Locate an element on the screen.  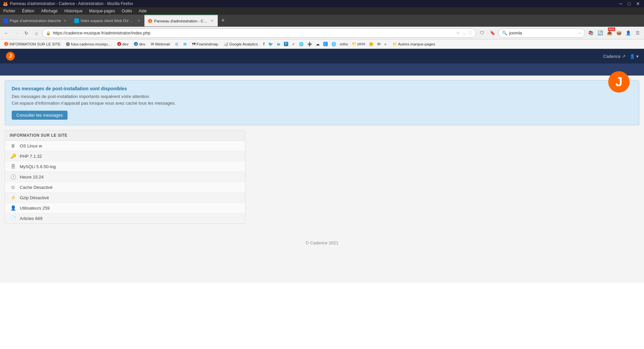
site-link-icon: ↗ is located at coordinates (624, 56).